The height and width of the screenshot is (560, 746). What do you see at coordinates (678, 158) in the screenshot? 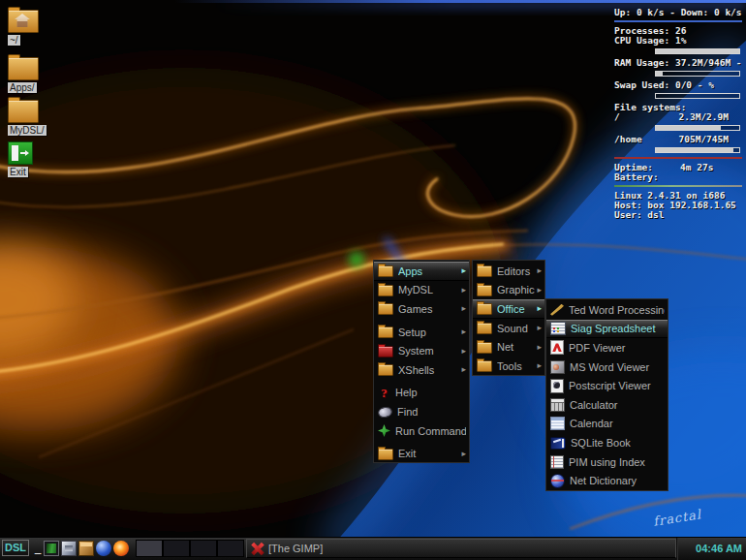
I see `divider-red` at bounding box center [678, 158].